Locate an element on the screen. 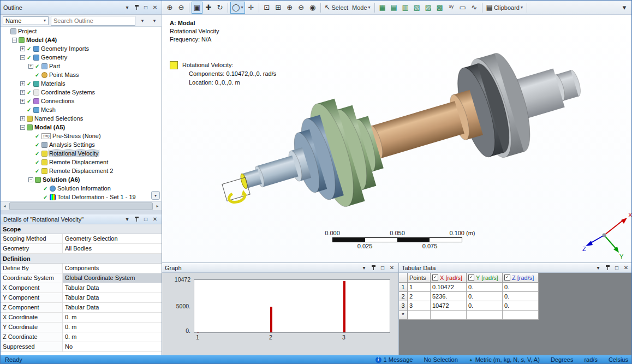 The image size is (632, 364). move-button: ✛ is located at coordinates (251, 8).